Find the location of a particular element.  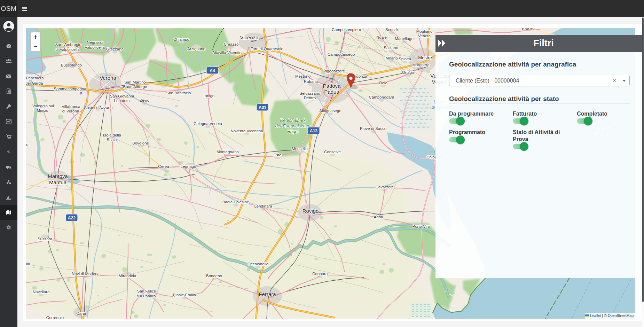

svg-text: Villafranca is located at coordinates (71, 107).